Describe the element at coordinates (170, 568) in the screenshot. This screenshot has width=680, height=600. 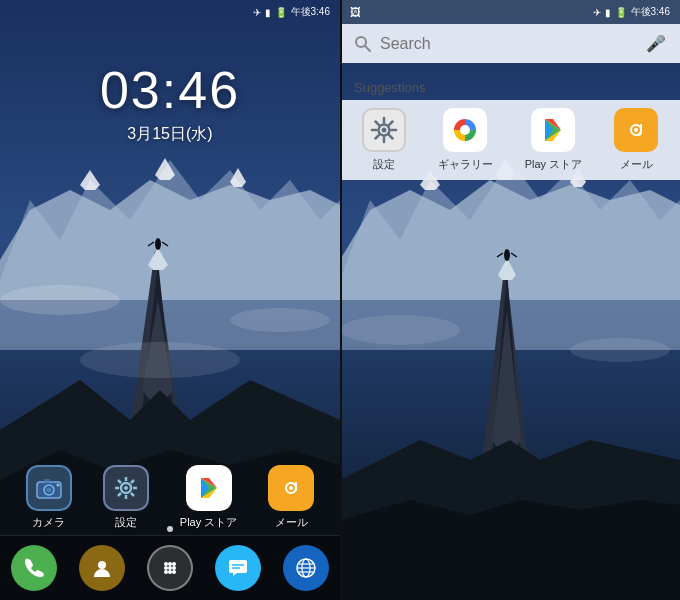
I see `dock-left` at that location.